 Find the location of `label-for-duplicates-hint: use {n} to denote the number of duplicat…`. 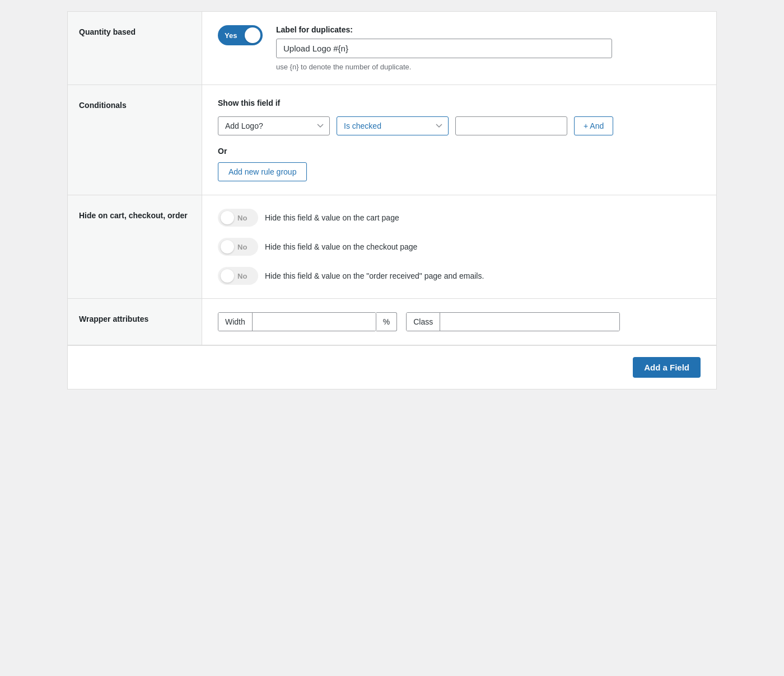

label-for-duplicates-hint: use {n} to denote the number of duplicat… is located at coordinates (488, 67).